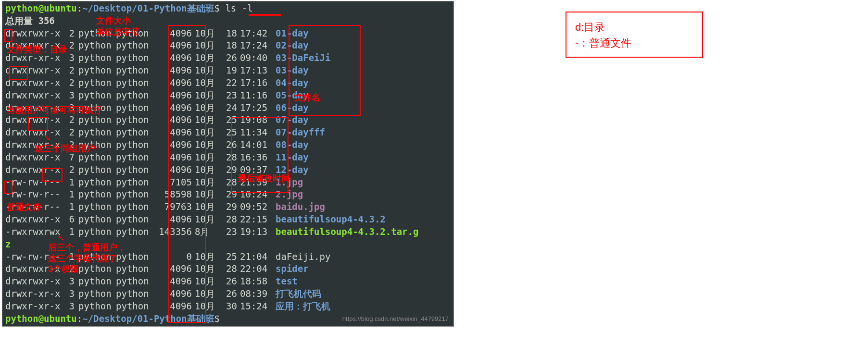 The height and width of the screenshot is (356, 868). What do you see at coordinates (228, 71) in the screenshot?
I see `table-row: drwxrwxr-x2pythonpython409610月1917:1303-…` at bounding box center [228, 71].